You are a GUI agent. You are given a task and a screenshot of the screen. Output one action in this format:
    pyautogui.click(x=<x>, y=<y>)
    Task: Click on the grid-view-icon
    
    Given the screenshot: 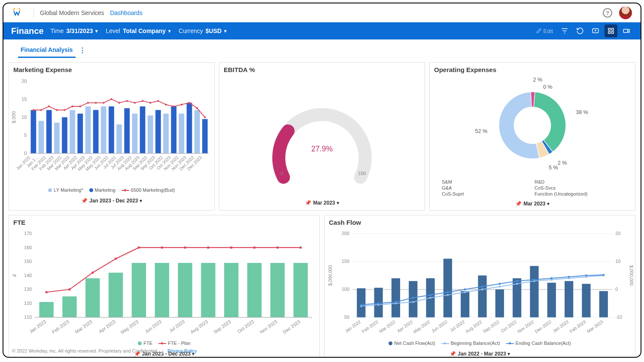 What is the action you would take?
    pyautogui.click(x=611, y=31)
    